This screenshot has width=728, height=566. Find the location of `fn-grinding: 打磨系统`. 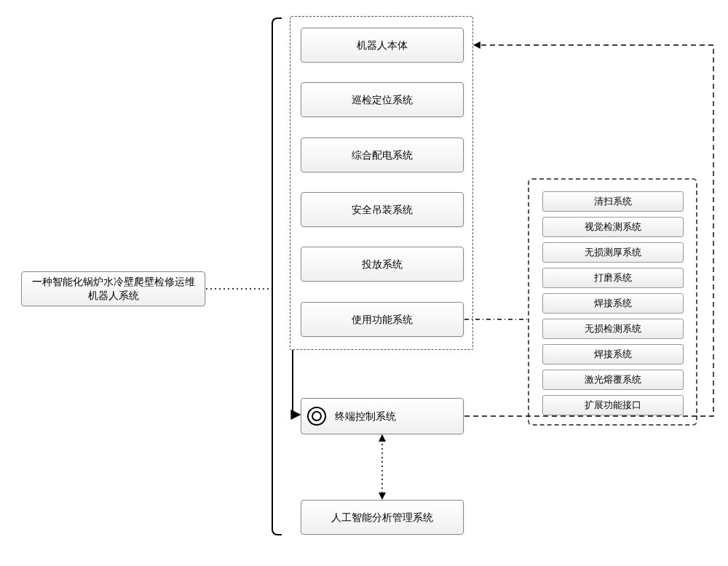

fn-grinding: 打磨系统 is located at coordinates (613, 278).